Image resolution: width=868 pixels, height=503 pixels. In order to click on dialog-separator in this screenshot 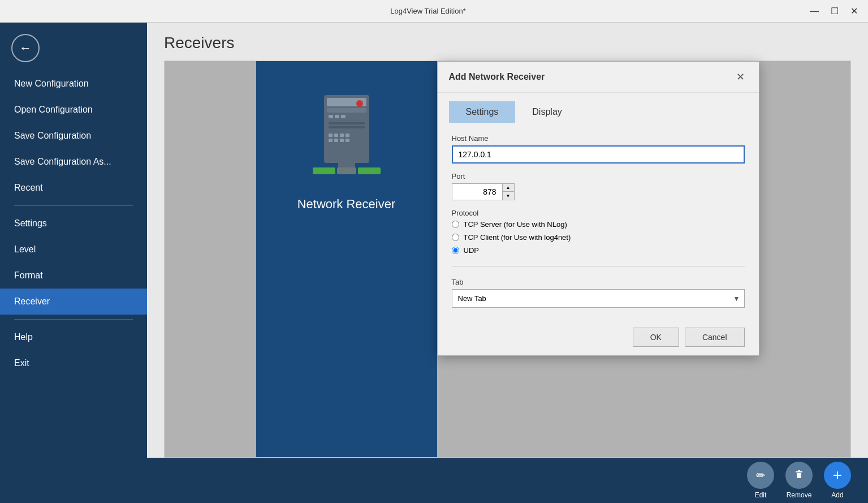, I will do `click(598, 266)`.